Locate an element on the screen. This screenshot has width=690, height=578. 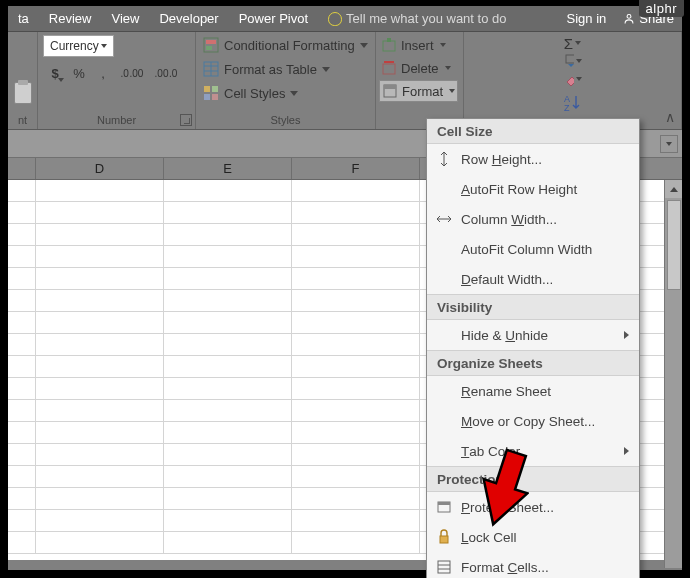
menu-autofit-row-height: AutoFit Row Height is located at coordinates (533, 189).